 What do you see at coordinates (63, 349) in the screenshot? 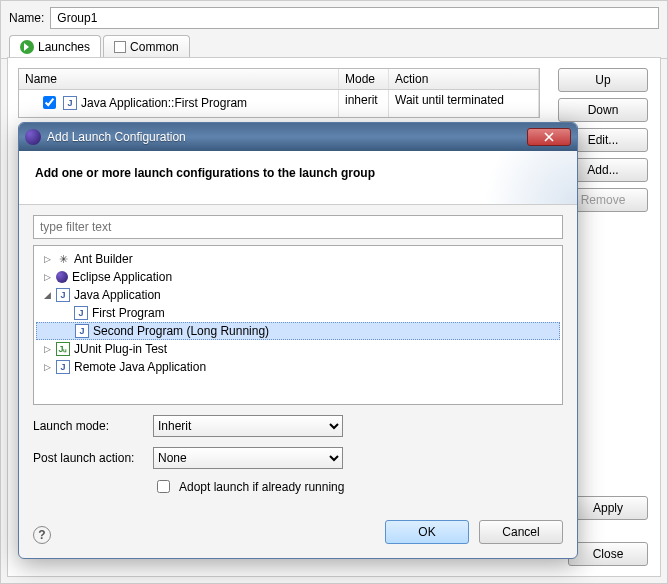
I see `junit-icon: Jᵤ` at bounding box center [63, 349].